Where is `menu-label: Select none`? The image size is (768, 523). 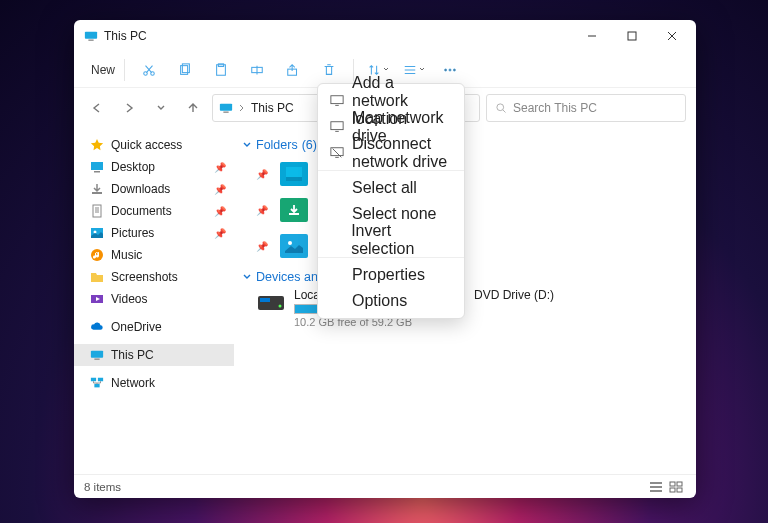
menu-label: Select none is located at coordinates (394, 214).